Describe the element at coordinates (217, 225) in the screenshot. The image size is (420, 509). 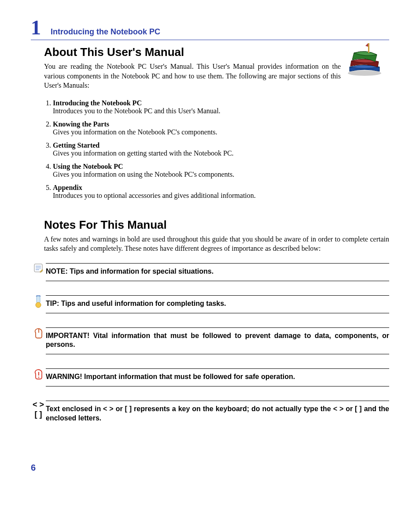
I see `notes-heading: Notes For This Manual` at that location.